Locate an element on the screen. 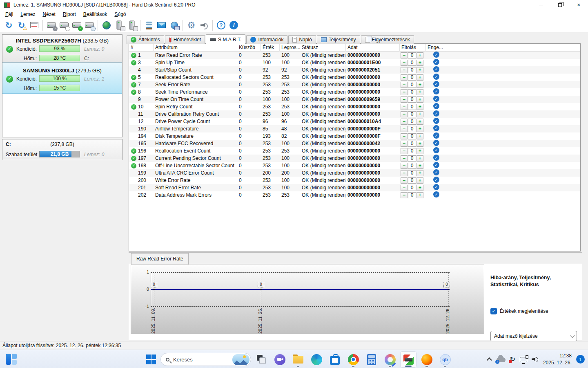 This screenshot has height=368, width=588. column-header: Adat is located at coordinates (373, 47).